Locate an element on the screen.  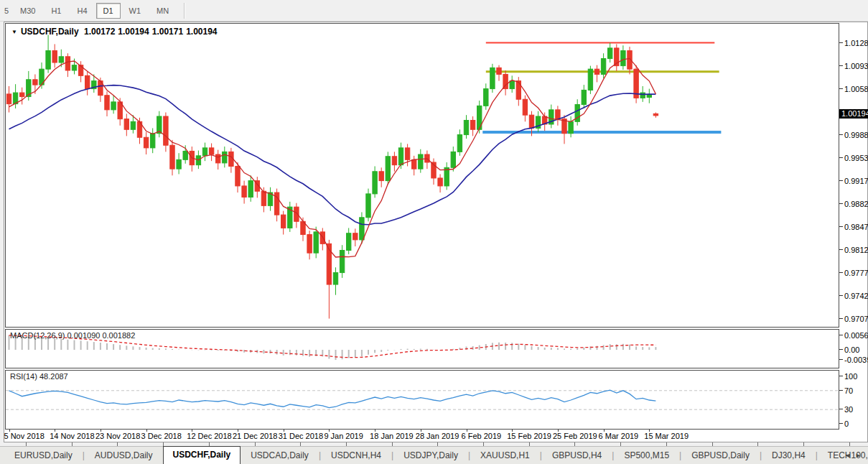
price-tick-label: 0.98120 is located at coordinates (856, 250).